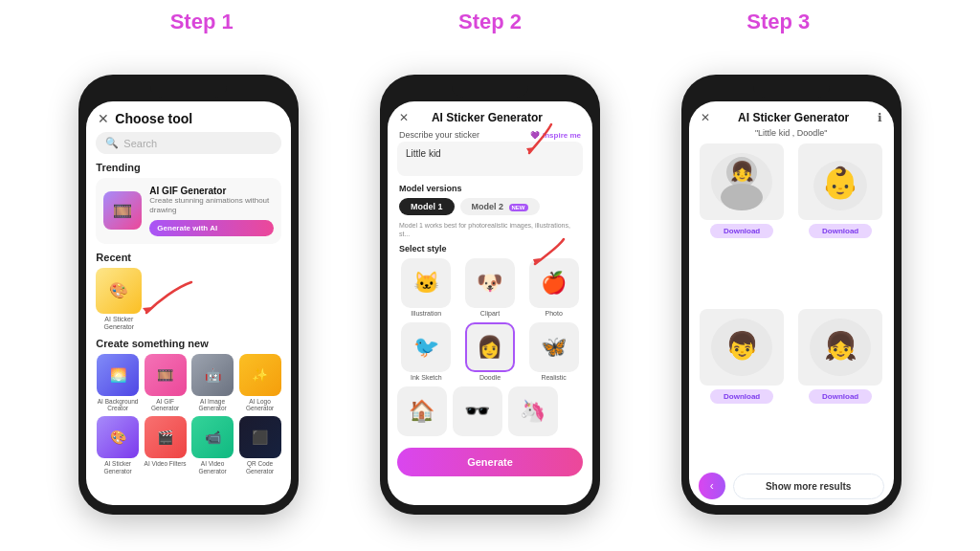 The height and width of the screenshot is (551, 980). I want to click on style-realistic: 🦋 Realistic, so click(553, 352).